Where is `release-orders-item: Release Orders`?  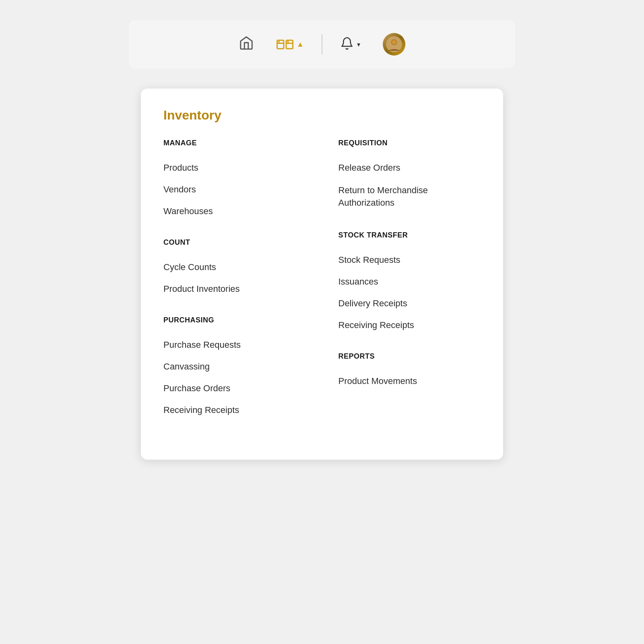
release-orders-item: Release Orders is located at coordinates (410, 168).